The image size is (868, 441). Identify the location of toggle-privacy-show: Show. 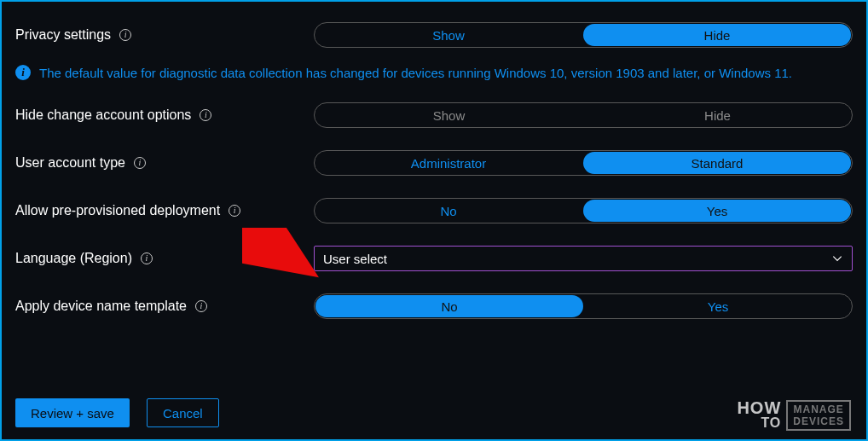
(448, 35).